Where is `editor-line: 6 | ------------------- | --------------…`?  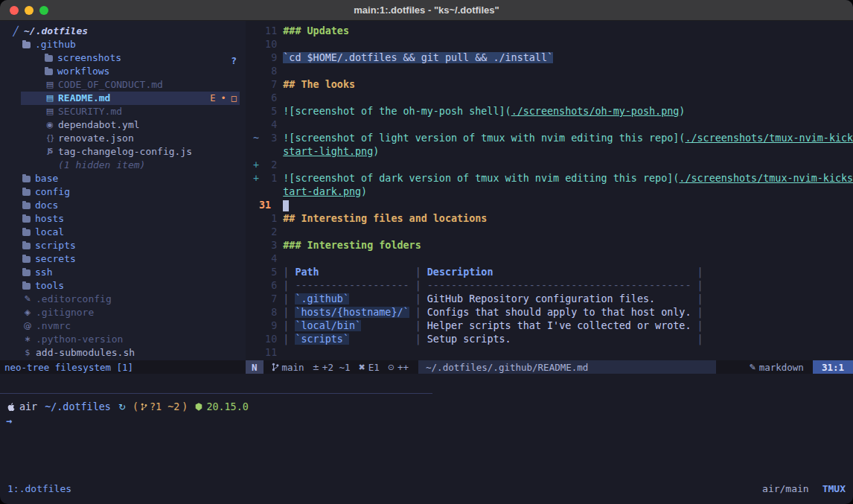 editor-line: 6 | ------------------- | --------------… is located at coordinates (553, 286).